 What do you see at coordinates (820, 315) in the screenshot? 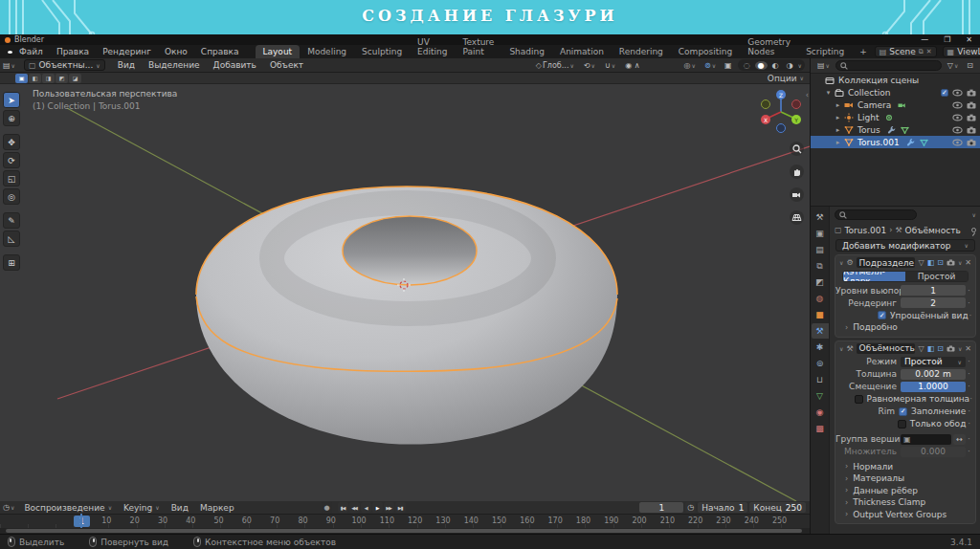
I see `properties-object-tab: ■` at bounding box center [820, 315].